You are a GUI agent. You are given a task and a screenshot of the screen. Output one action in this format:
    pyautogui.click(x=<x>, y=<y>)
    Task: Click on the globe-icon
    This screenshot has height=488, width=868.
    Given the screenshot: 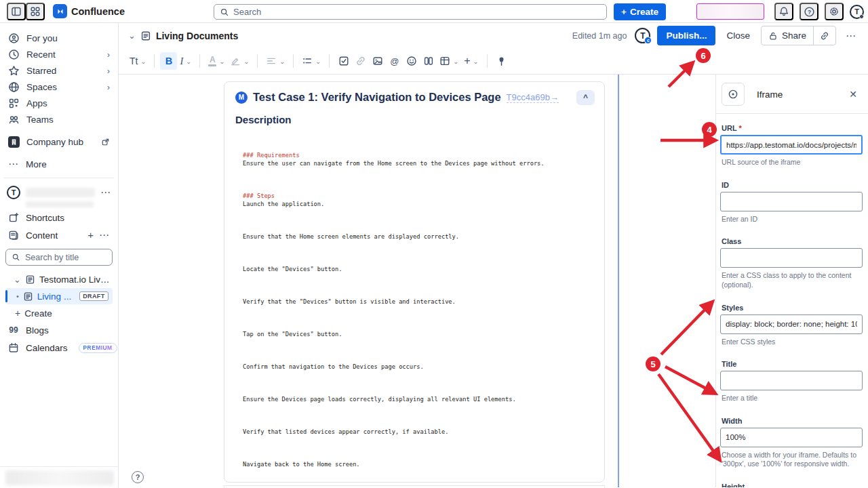 What is the action you would take?
    pyautogui.click(x=14, y=87)
    